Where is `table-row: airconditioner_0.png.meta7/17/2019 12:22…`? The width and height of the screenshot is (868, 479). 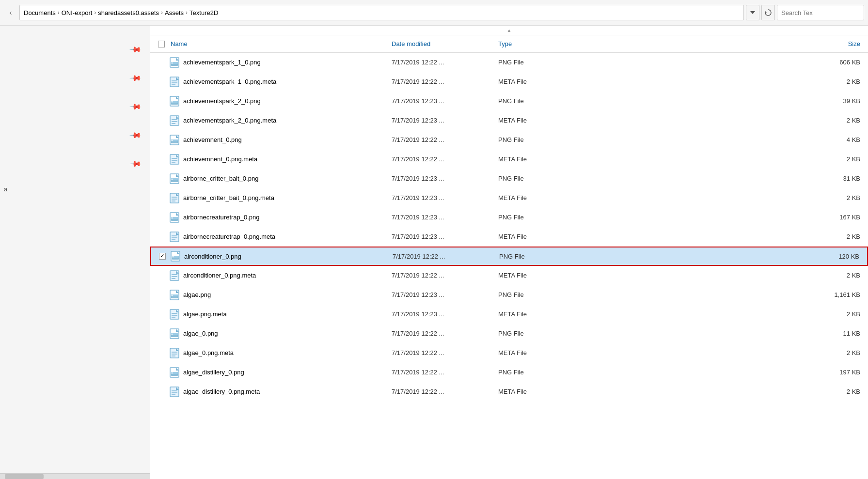
table-row: airconditioner_0.png.meta7/17/2019 12:22… is located at coordinates (509, 276).